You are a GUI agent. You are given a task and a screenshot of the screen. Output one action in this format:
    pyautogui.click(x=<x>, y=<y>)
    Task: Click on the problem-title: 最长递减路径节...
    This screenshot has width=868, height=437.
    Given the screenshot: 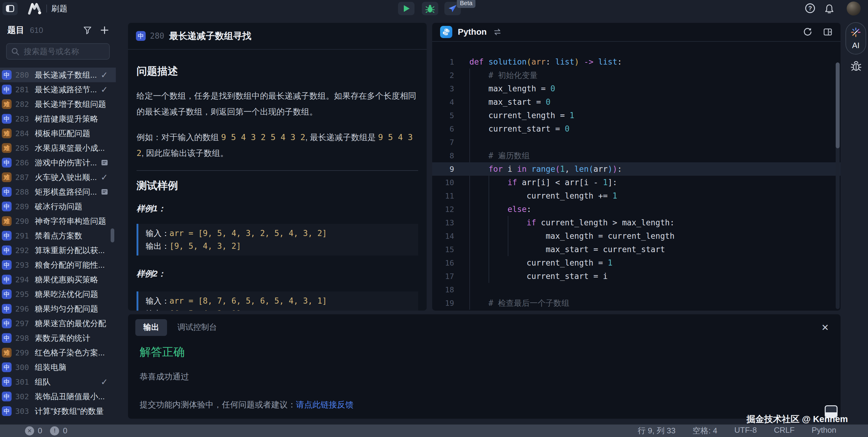 What is the action you would take?
    pyautogui.click(x=68, y=90)
    